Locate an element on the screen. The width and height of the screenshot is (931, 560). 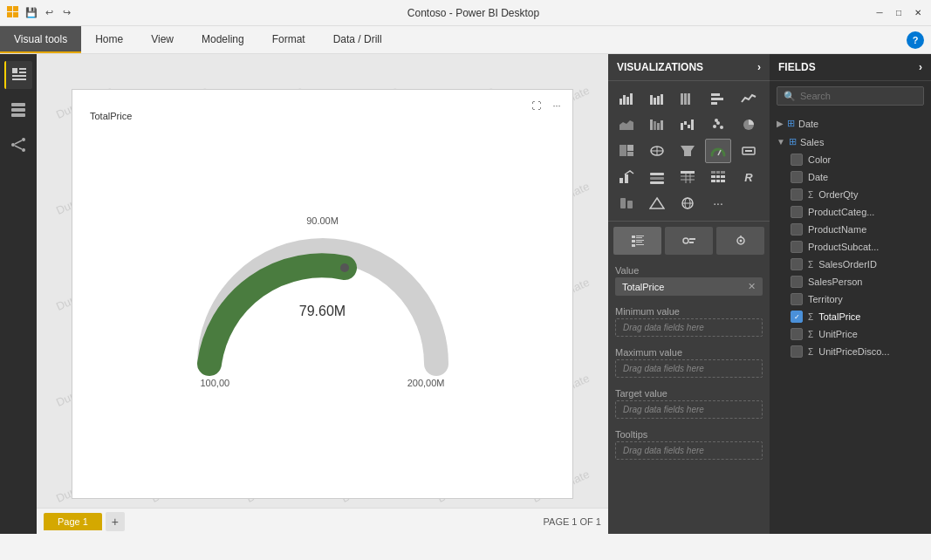
visualizations-expand: › is located at coordinates (759, 67).